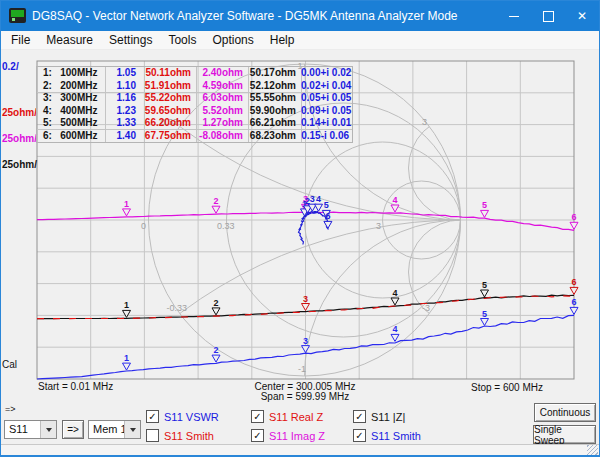 The image size is (600, 457). Describe the element at coordinates (152, 436) in the screenshot. I see `unchecked-checkbox-icon` at that location.